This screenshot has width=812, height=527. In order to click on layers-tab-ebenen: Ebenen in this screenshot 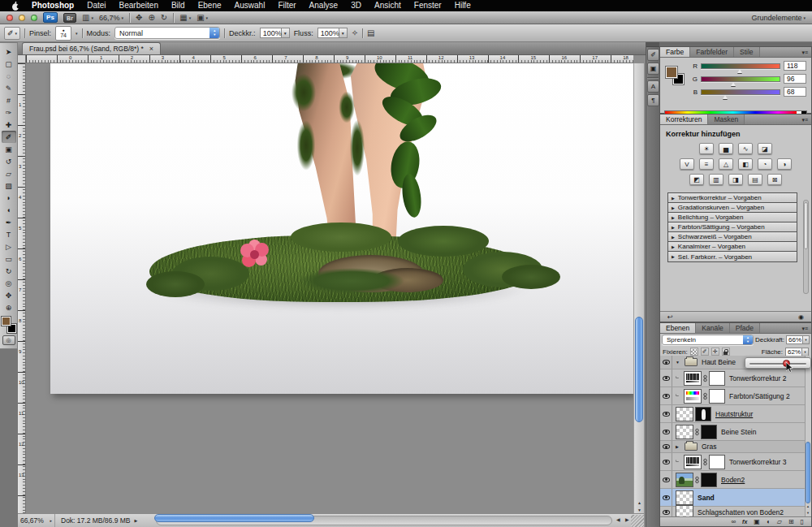, I will do `click(678, 328)`.